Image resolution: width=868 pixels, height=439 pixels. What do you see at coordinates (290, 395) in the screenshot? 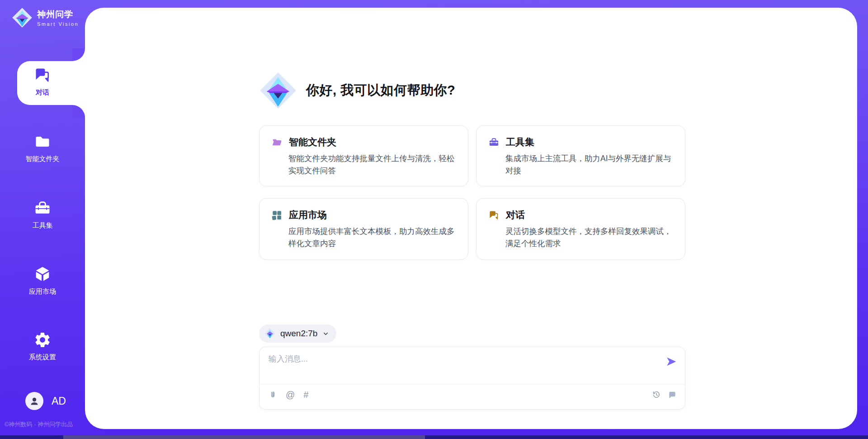
I see `mention-button: @` at bounding box center [290, 395].